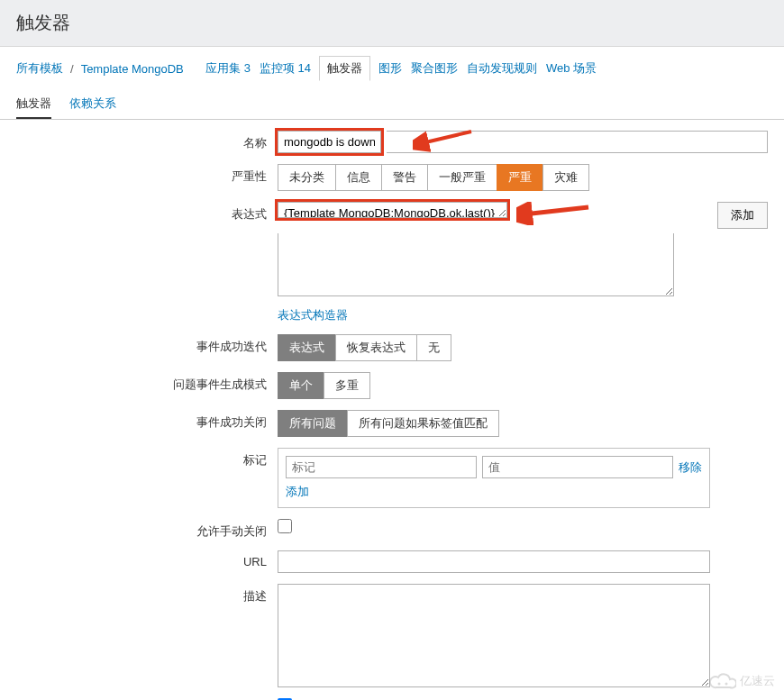 The height and width of the screenshot is (700, 784). Describe the element at coordinates (566, 177) in the screenshot. I see `severity-disaster: 灾难` at that location.